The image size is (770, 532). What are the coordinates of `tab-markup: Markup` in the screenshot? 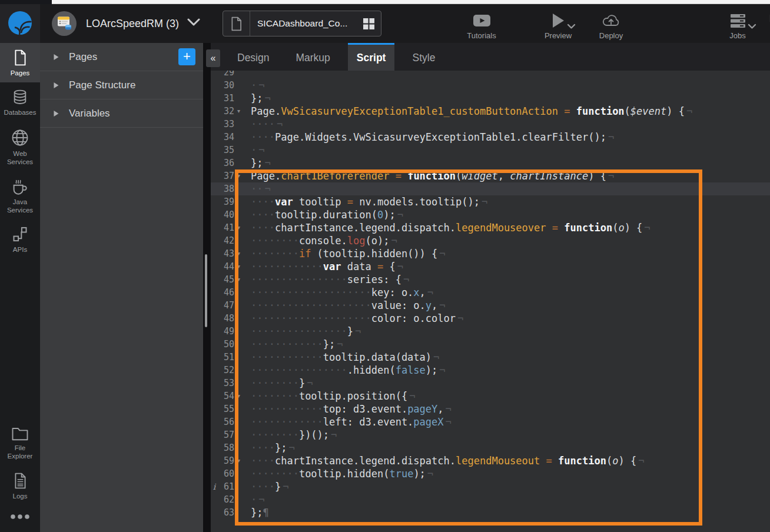 It's located at (313, 56).